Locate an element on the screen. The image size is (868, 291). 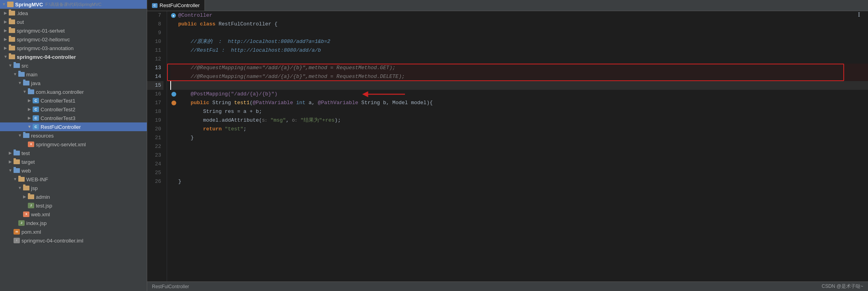
code-line-21: } is located at coordinates (519, 138).